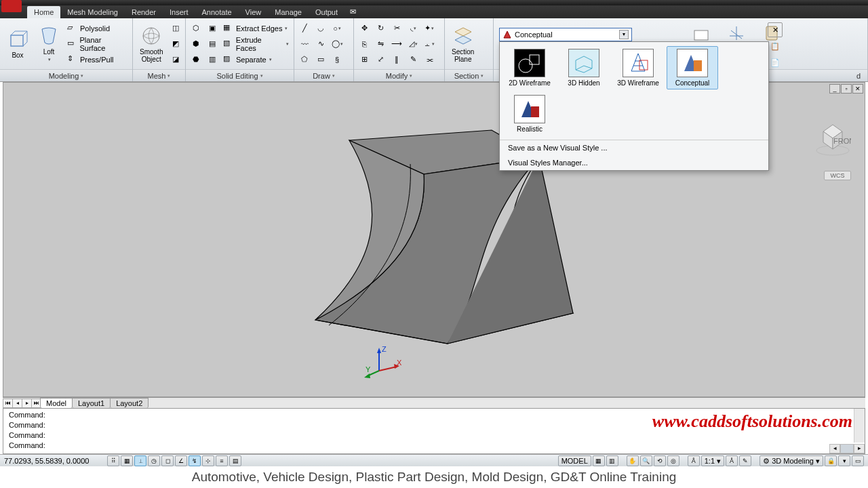 The width and height of the screenshot is (868, 488). What do you see at coordinates (43, 12) in the screenshot?
I see `menu-home: Home` at bounding box center [43, 12].